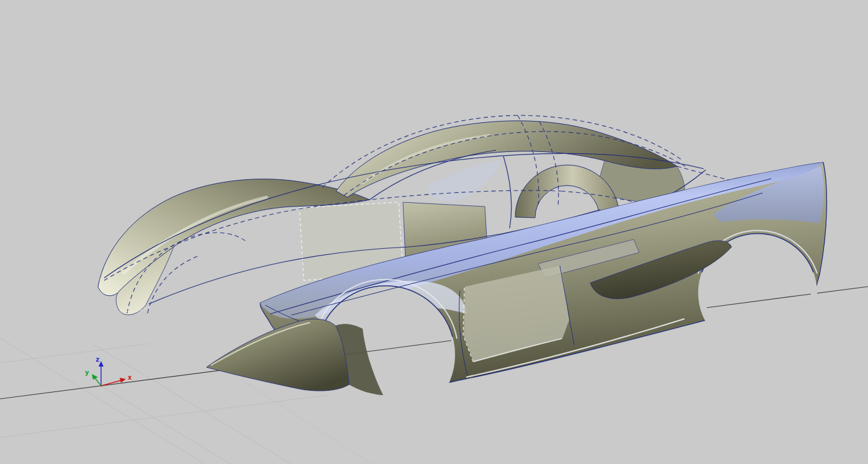 Image resolution: width=868 pixels, height=464 pixels. What do you see at coordinates (130, 377) in the screenshot?
I see `x-axis-label: x` at bounding box center [130, 377].